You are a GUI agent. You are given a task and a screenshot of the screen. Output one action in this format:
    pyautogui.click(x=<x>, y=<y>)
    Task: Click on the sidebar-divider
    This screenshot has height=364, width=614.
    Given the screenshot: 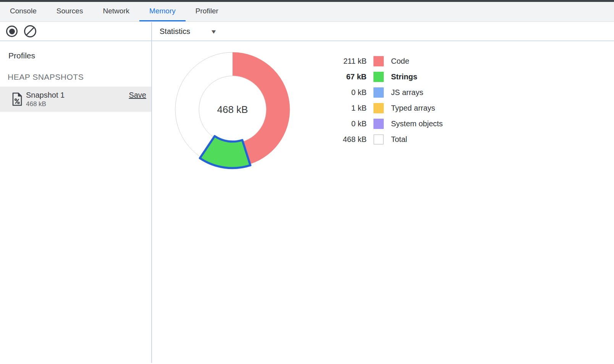 What is the action you would take?
    pyautogui.click(x=152, y=192)
    